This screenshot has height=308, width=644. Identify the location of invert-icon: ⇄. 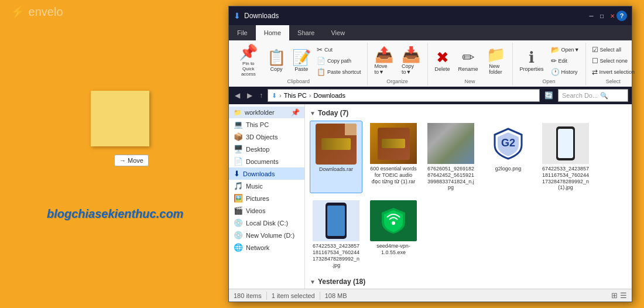
(595, 72).